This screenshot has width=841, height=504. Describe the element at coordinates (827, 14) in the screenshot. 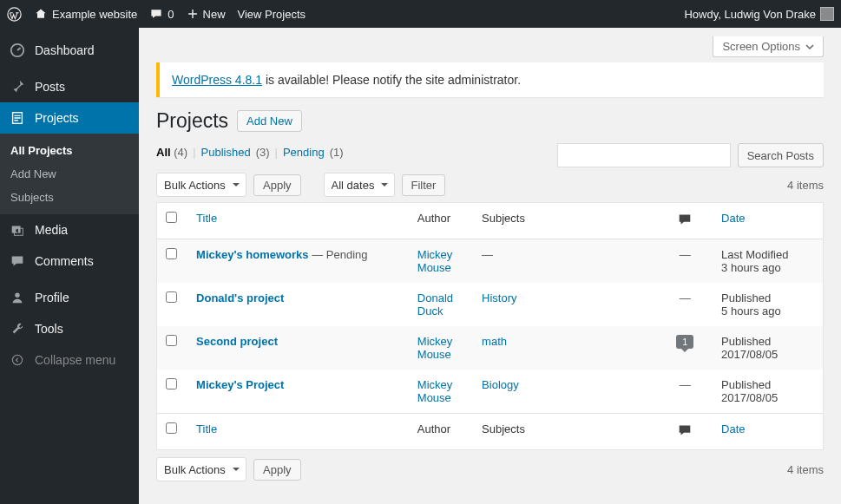

I see `avatar` at that location.